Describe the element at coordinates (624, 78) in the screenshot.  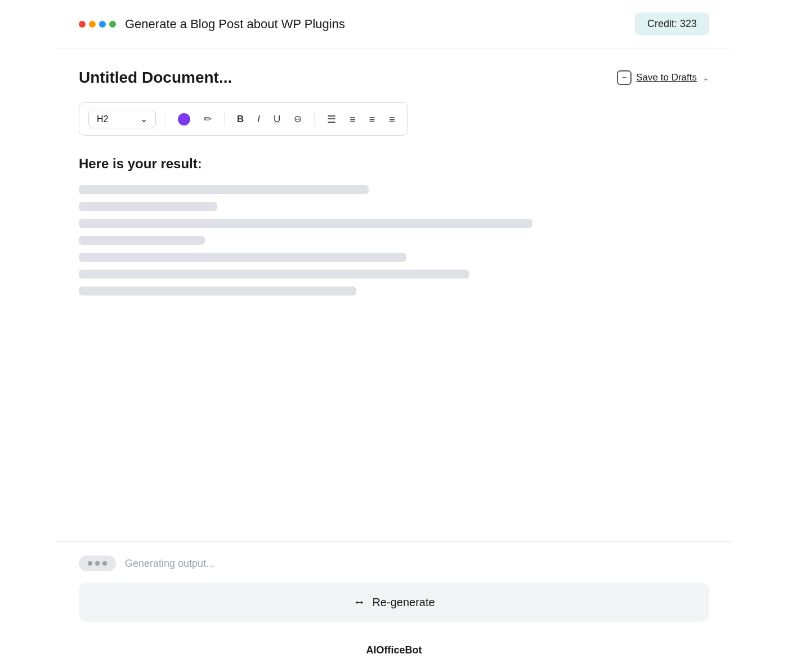
I see `save-drafts-icon` at that location.